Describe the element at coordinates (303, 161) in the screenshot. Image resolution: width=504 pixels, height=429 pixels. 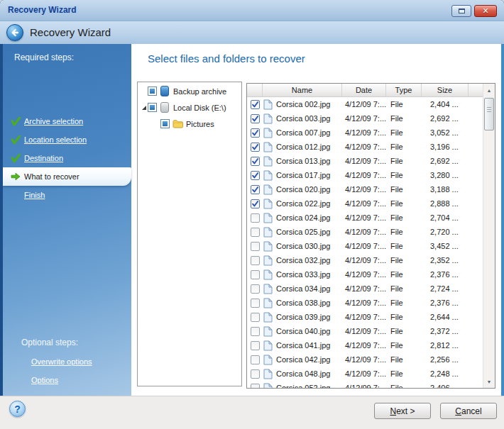
I see `file-name: Corsica 013.jpg` at that location.